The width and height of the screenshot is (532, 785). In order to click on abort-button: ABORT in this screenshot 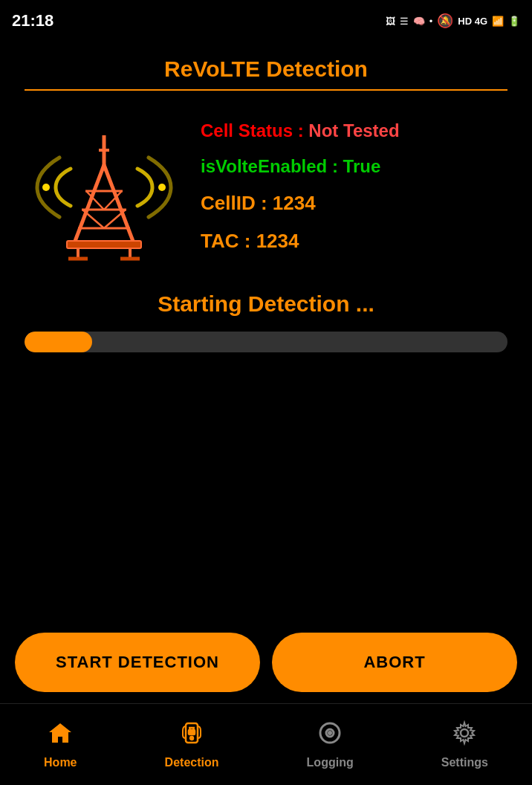, I will do `click(395, 662)`.